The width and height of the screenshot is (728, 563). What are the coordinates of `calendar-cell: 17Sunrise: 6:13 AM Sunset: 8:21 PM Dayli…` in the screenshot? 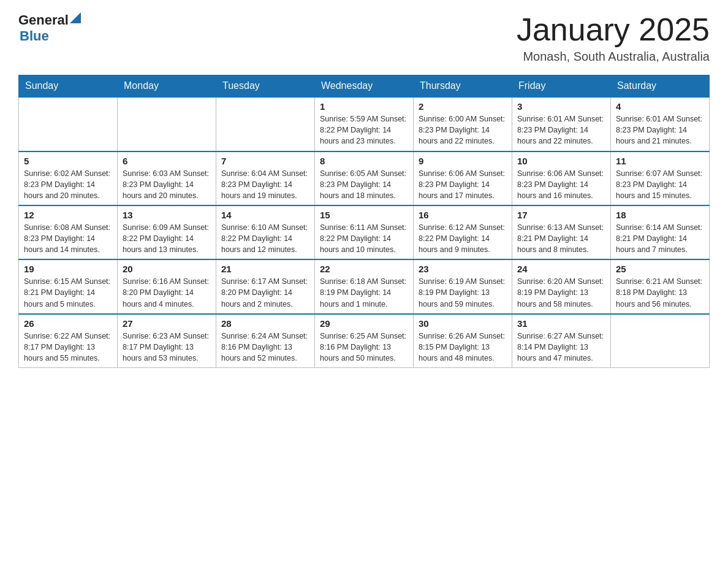 It's located at (561, 232).